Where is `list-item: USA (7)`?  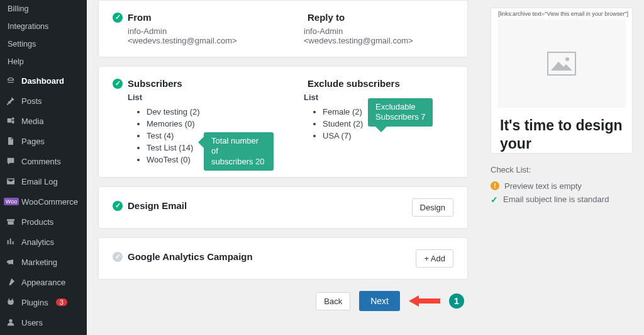
list-item: USA (7) is located at coordinates (388, 136).